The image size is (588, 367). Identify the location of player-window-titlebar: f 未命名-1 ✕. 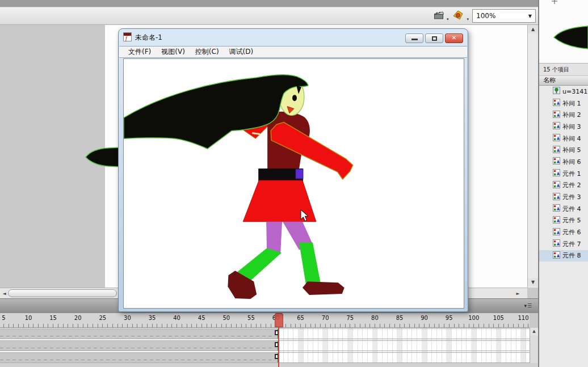
(293, 37).